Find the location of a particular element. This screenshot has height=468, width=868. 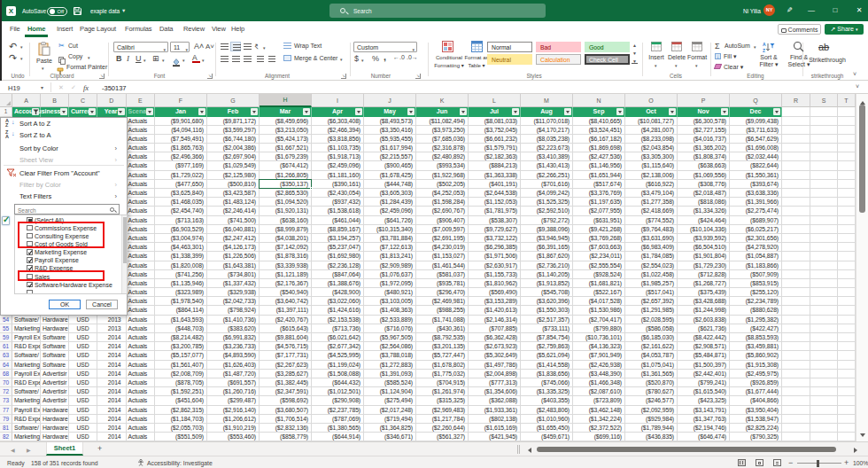

row-header-55: 55 is located at coordinates (6, 329).